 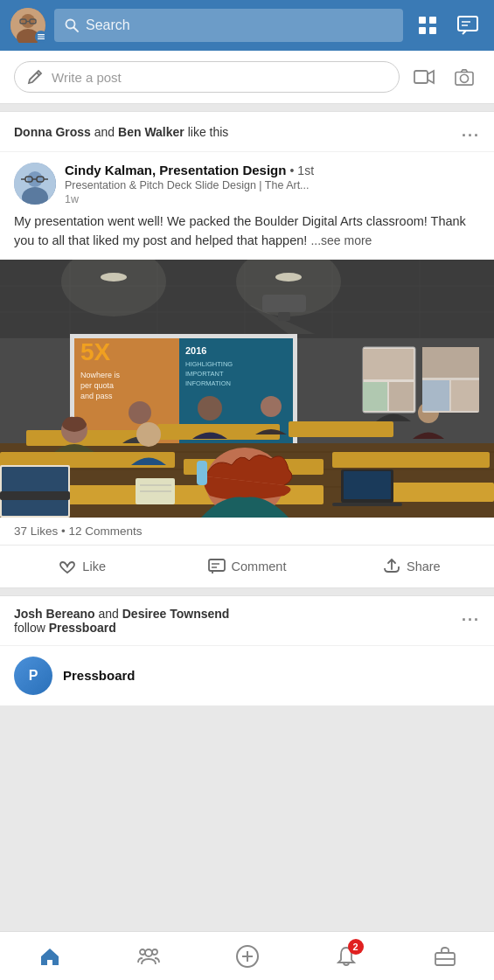 I want to click on like-notification-text: Donna Gross and Ben Walker like this, so click(x=121, y=132).